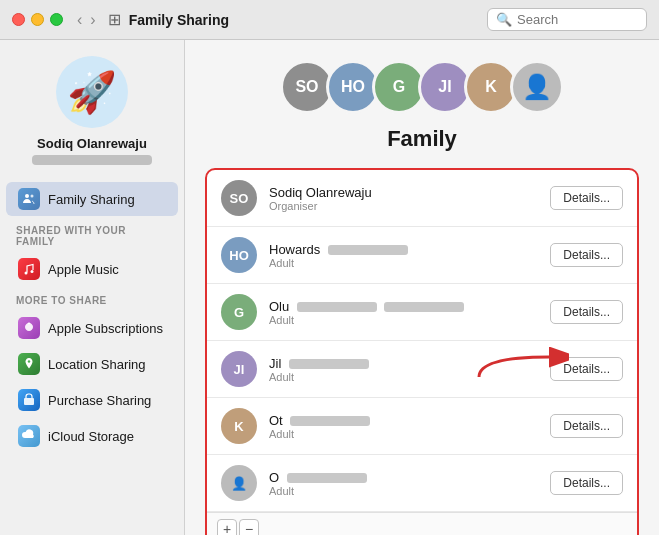 The width and height of the screenshot is (659, 535). Describe the element at coordinates (404, 256) in the screenshot. I see `member-info: Howards Adult` at that location.